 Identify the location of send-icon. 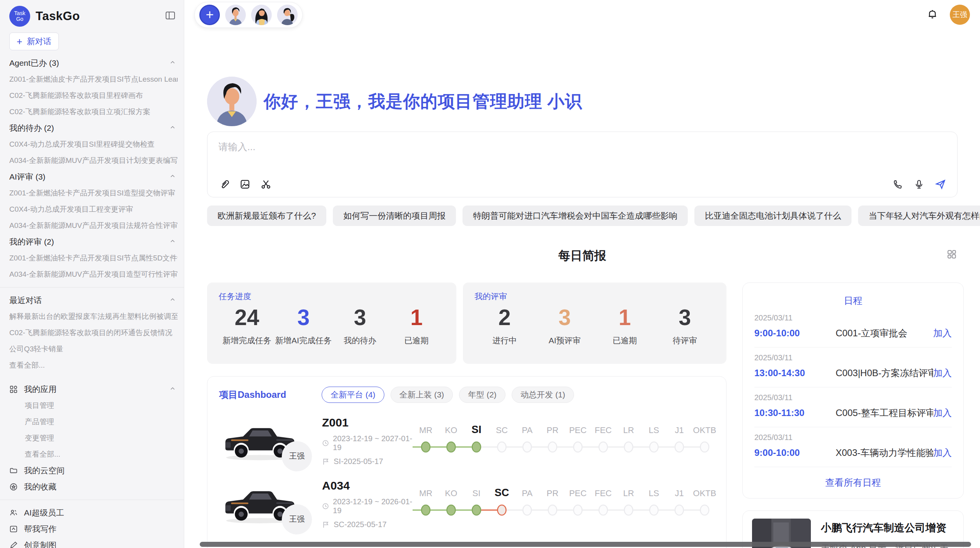
(941, 184).